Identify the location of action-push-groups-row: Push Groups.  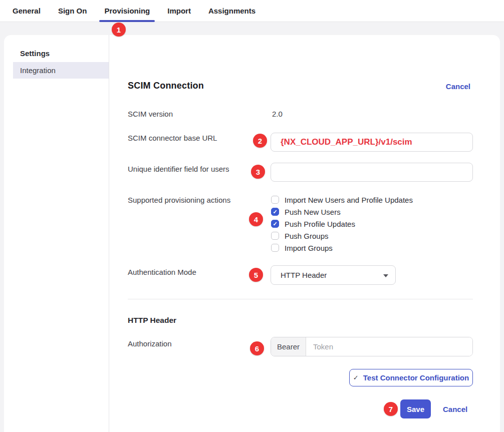
(300, 236).